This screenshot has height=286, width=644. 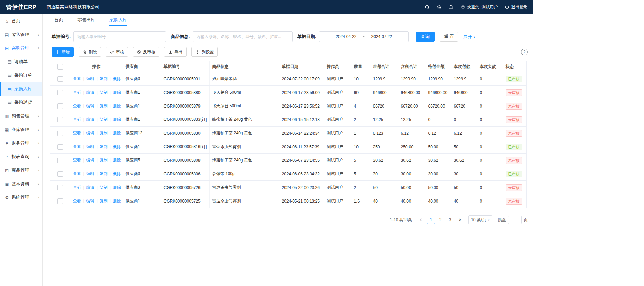 I want to click on bill-no-label: 单据编号:, so click(x=61, y=37).